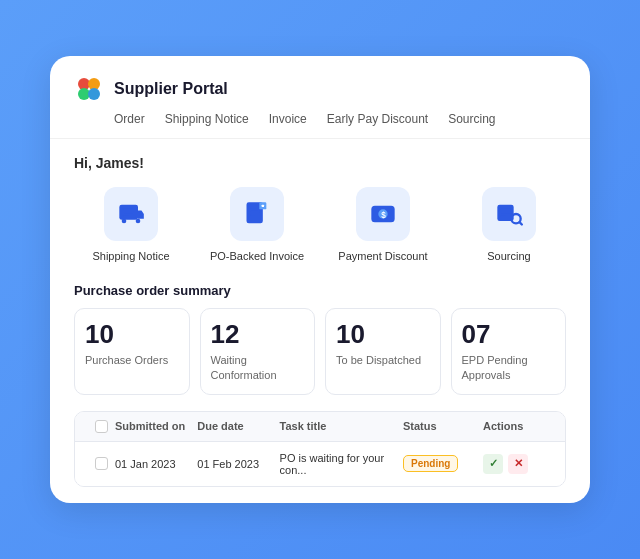 Image resolution: width=640 pixels, height=559 pixels. I want to click on summary-card-dispatched: 10 To be Dispatched, so click(383, 352).